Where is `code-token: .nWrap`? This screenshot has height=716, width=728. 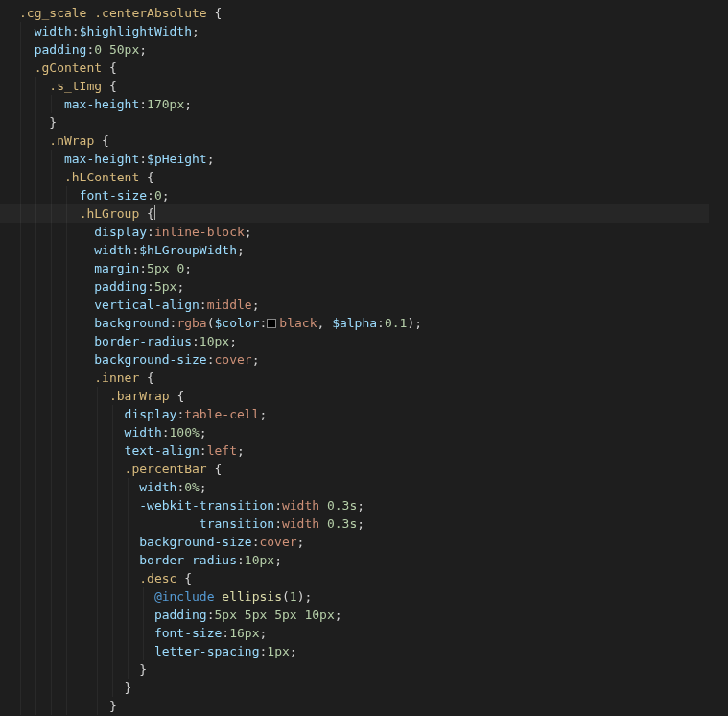 code-token: .nWrap is located at coordinates (75, 140).